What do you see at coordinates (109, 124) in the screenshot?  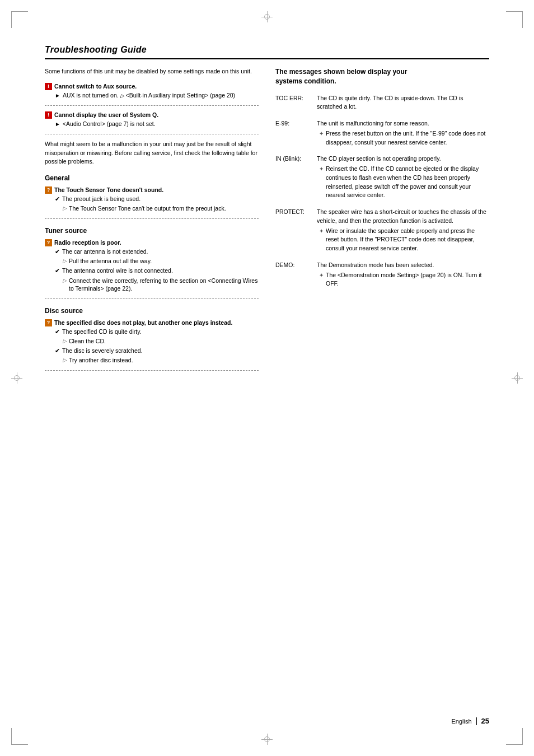 I see `sub-text-systemq: <Audio Control> (page 7) is not set.` at bounding box center [109, 124].